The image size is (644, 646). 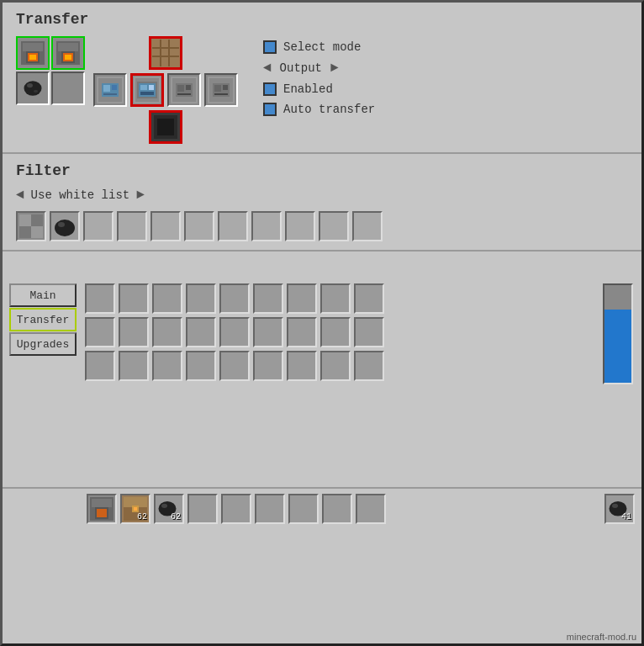 What do you see at coordinates (169, 509) in the screenshot?
I see `hotbar-slot-3: 62` at bounding box center [169, 509].